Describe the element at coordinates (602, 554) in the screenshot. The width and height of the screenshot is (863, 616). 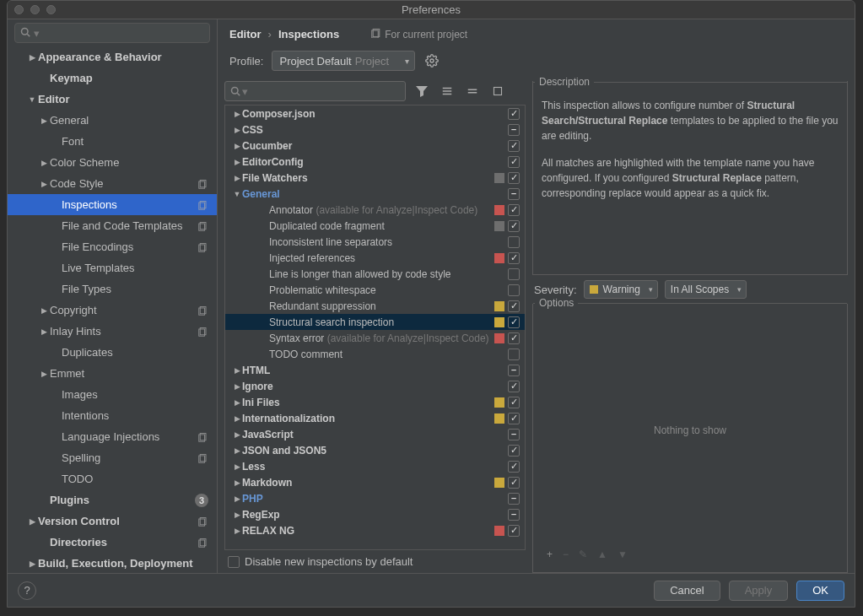
I see `move-up-icon: ▲` at that location.